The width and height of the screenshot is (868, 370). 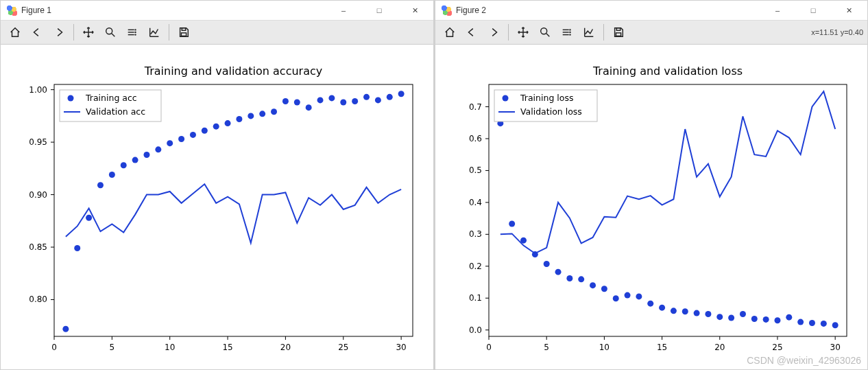 What do you see at coordinates (12, 10) in the screenshot?
I see `app-icon` at bounding box center [12, 10].